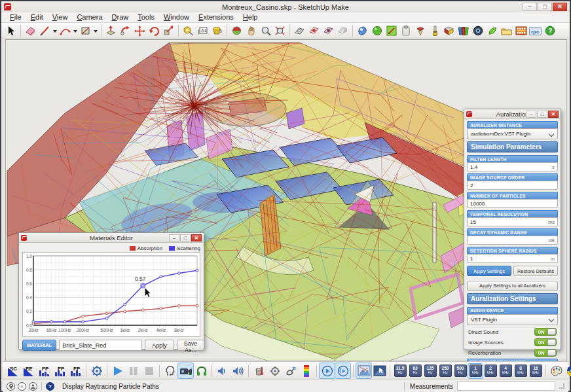  What do you see at coordinates (203, 31) in the screenshot?
I see `dimension-icon: A1` at bounding box center [203, 31].